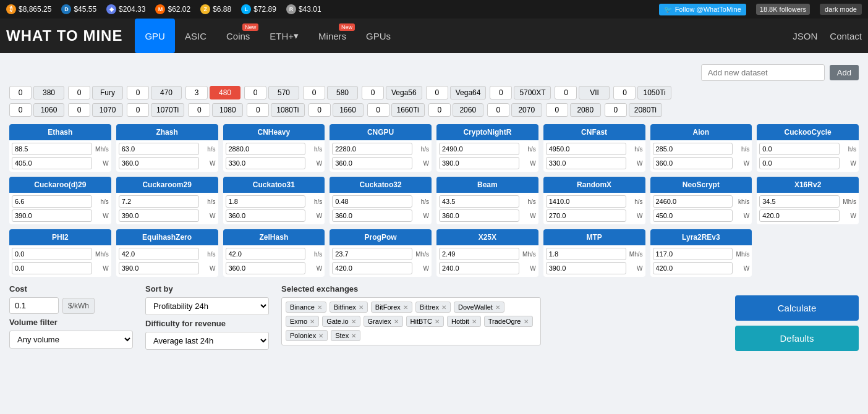 This screenshot has width=868, height=414. I want to click on algo-power-lyra2rev3, so click(693, 268).